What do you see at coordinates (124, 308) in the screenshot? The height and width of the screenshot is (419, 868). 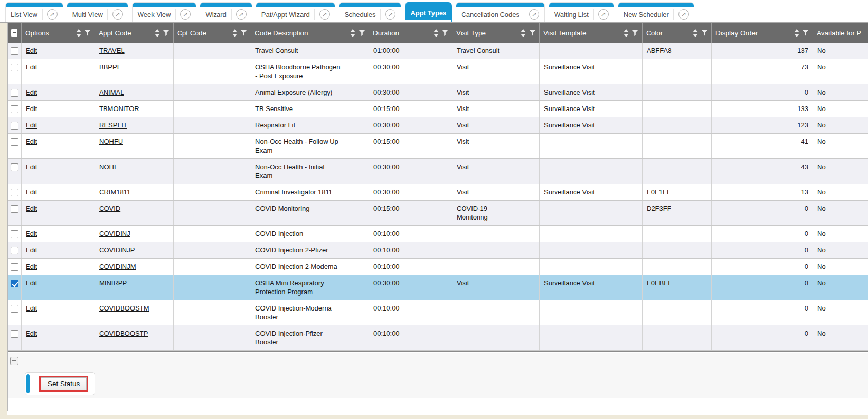 I see `appt-code-link: COVIDBOOSTM` at bounding box center [124, 308].